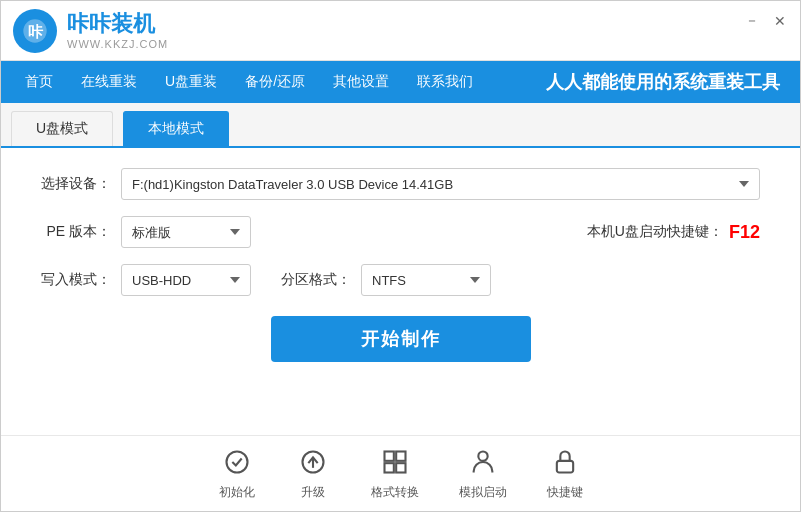  Describe the element at coordinates (76, 280) in the screenshot. I see `write-label: 写入模式：` at that location.